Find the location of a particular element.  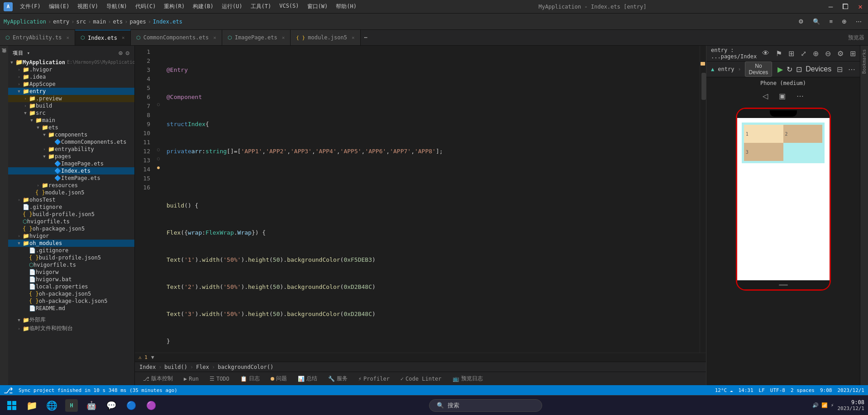

explorer-icon-locate: ⊙ is located at coordinates (120, 53).